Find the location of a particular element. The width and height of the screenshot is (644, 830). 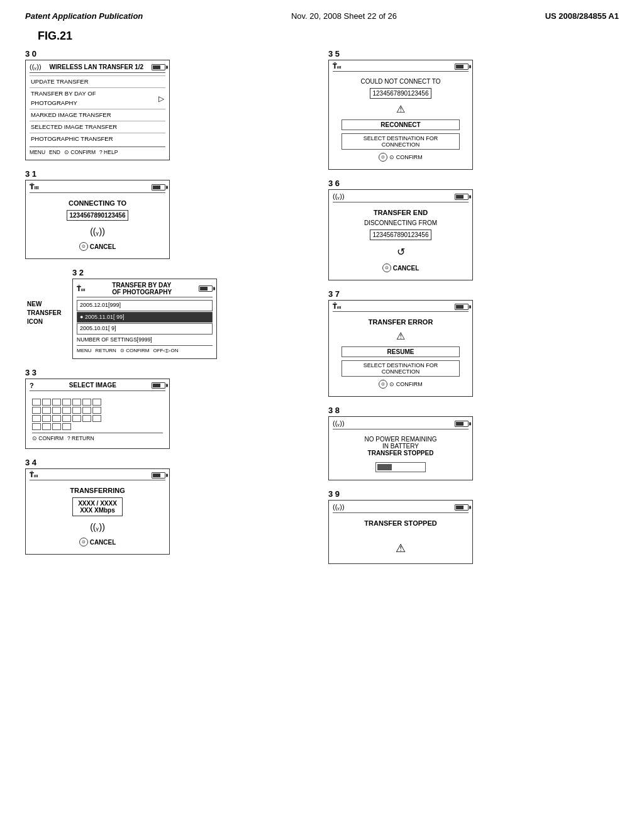

wifi-icon-31: ((ᵧ)) is located at coordinates (97, 231).